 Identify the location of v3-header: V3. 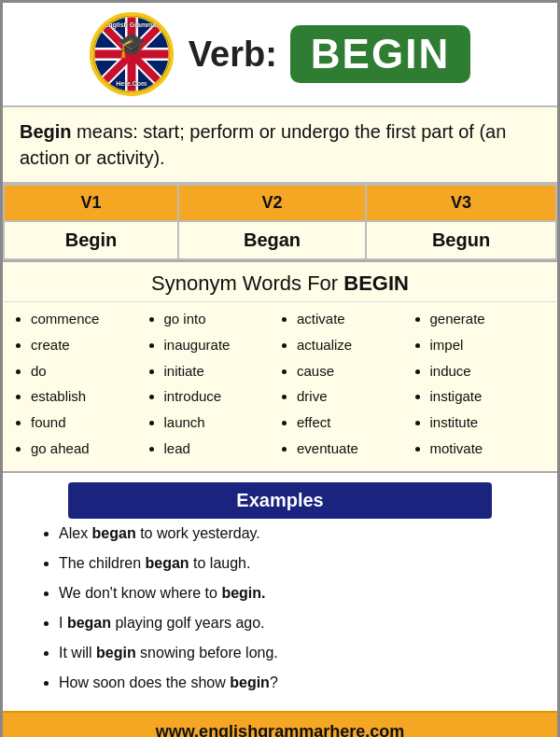
(461, 203).